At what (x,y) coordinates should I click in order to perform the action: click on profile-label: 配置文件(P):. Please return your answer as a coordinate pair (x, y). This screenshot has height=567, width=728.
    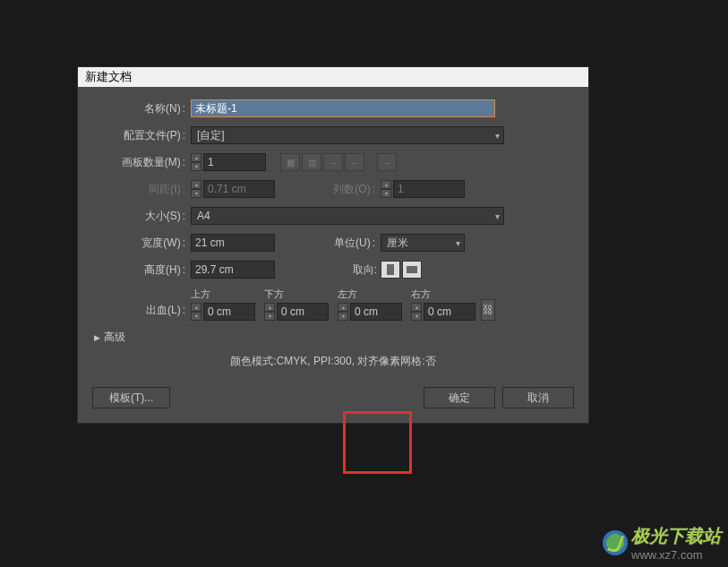
    Looking at the image, I should click on (141, 136).